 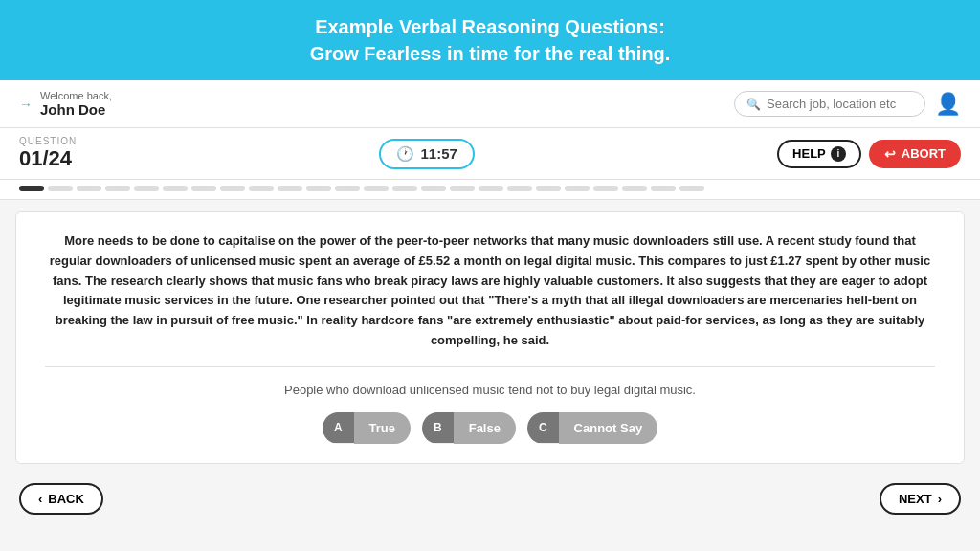 What do you see at coordinates (490, 40) in the screenshot?
I see `header-banner: Example Verbal Reasoning Questions: Grow…` at bounding box center [490, 40].